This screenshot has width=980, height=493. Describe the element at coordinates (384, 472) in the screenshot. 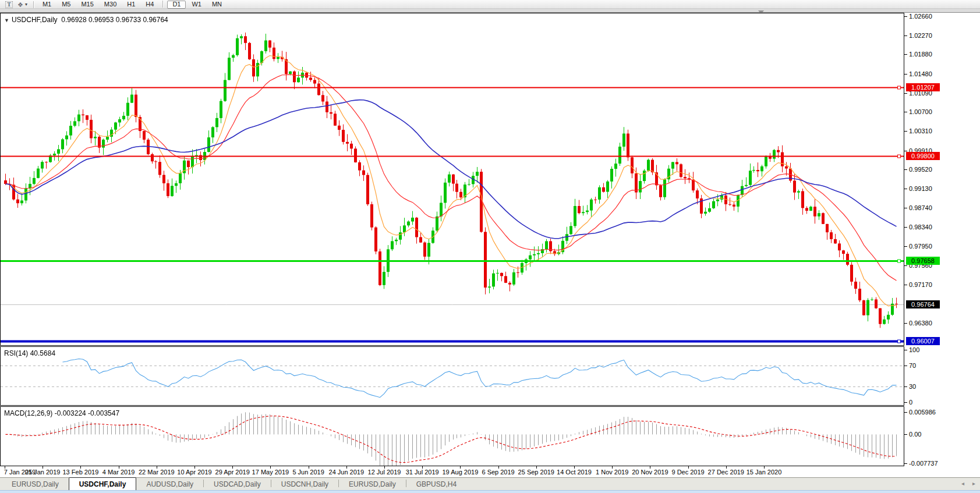

I see `date-label: 12 Jul 2019` at that location.